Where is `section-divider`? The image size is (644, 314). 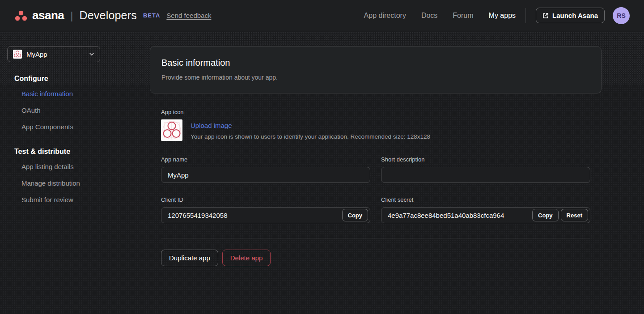
section-divider is located at coordinates (376, 238).